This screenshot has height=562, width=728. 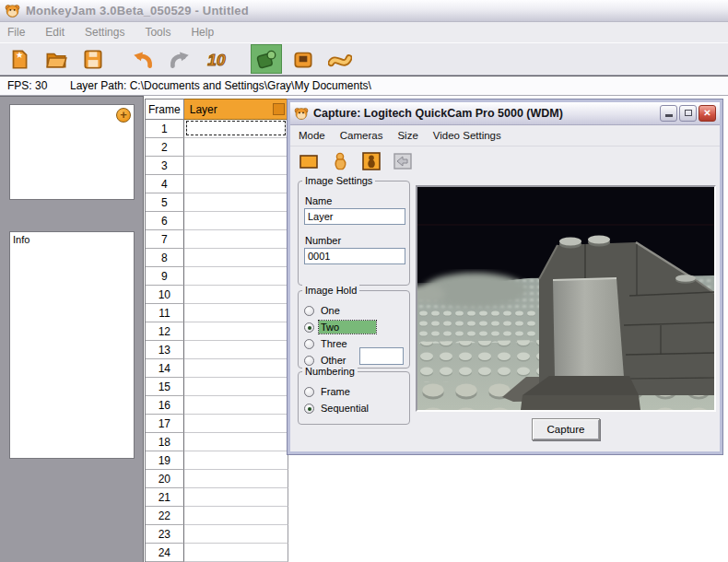 I want to click on frame-number-cell: 24, so click(x=165, y=553).